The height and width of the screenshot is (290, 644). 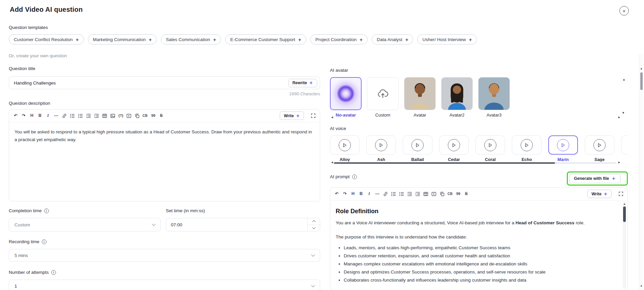 What do you see at coordinates (642, 81) in the screenshot?
I see `page-scrollbar-thumb` at bounding box center [642, 81].